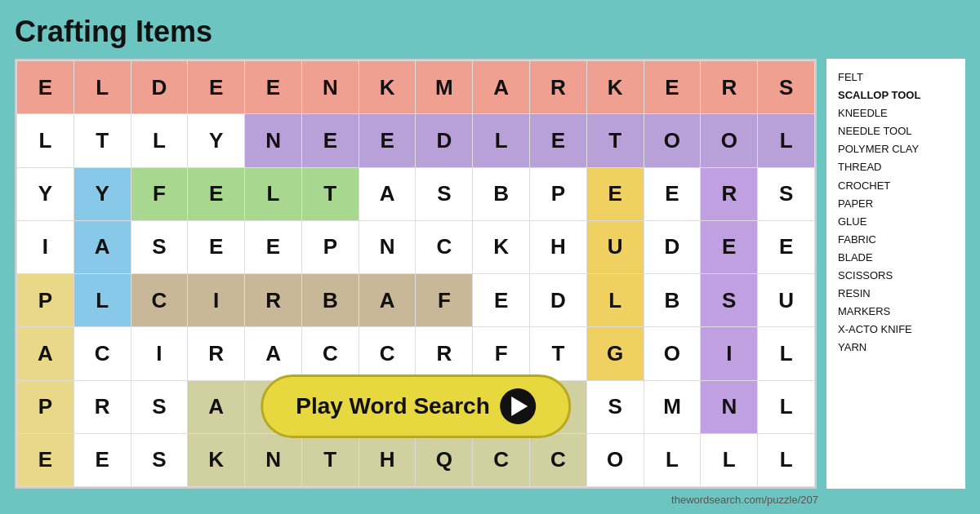  Describe the element at coordinates (416, 246) in the screenshot. I see `grid-row-4: I A S E E P N C K H U D E E` at that location.